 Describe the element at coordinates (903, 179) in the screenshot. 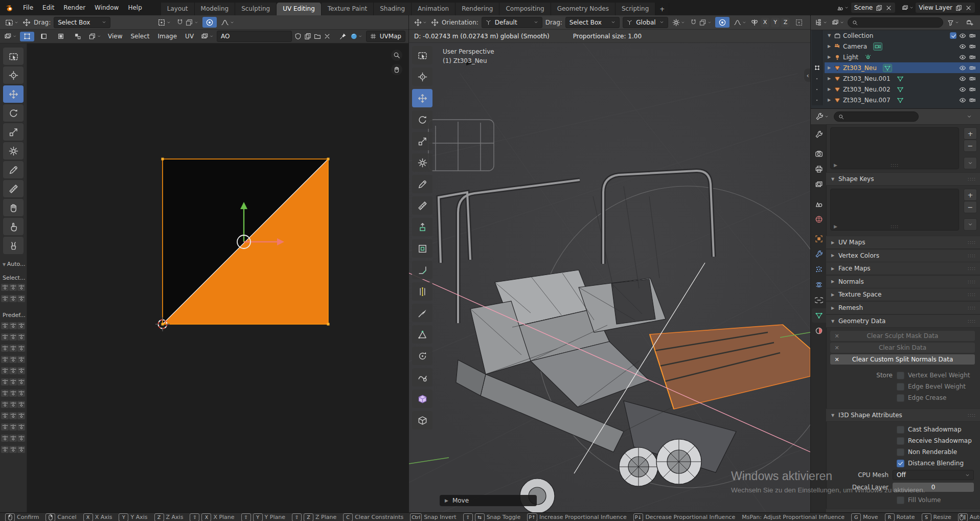

I see `shape-keys-panel-header: ▼Shape Keys::::` at that location.